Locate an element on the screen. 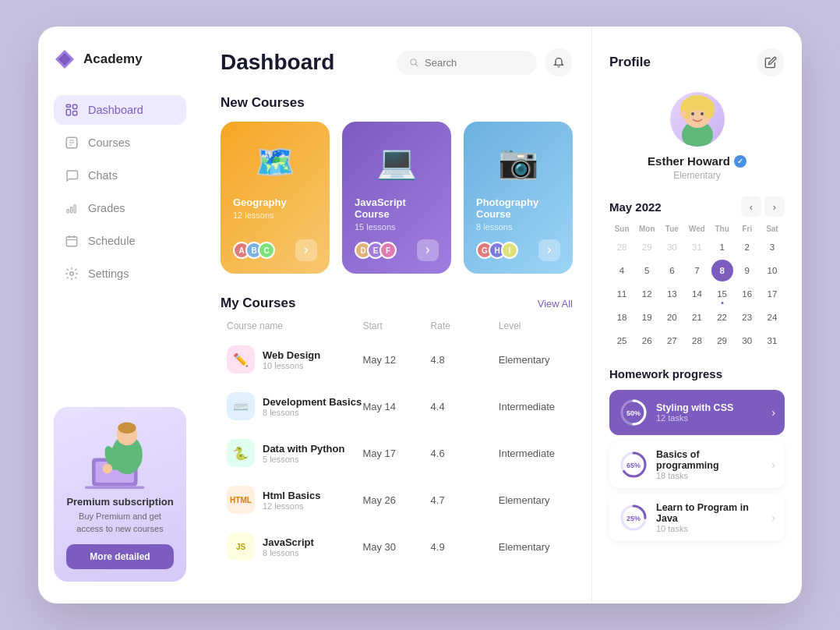 Image resolution: width=840 pixels, height=630 pixels. cal-day: 4 is located at coordinates (622, 271).